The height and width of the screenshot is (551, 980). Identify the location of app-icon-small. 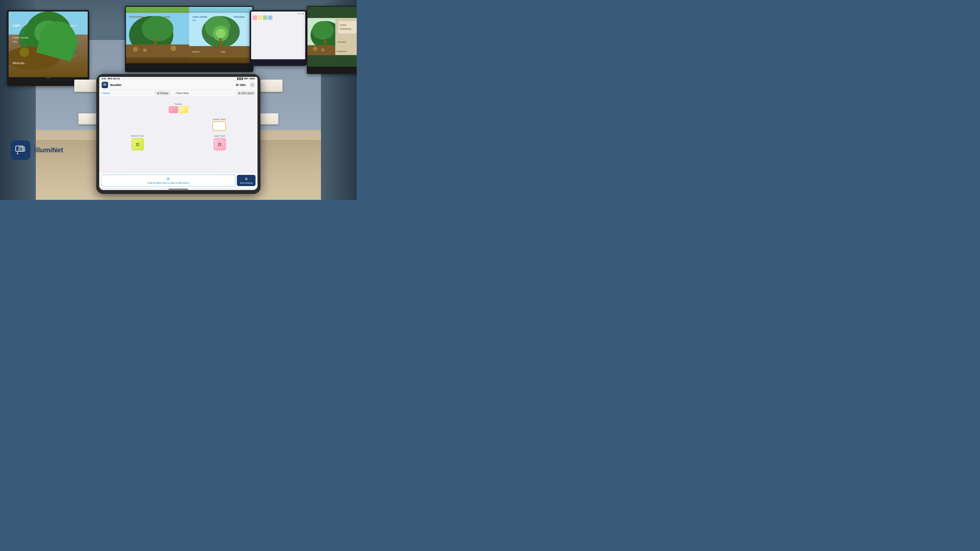
(105, 85).